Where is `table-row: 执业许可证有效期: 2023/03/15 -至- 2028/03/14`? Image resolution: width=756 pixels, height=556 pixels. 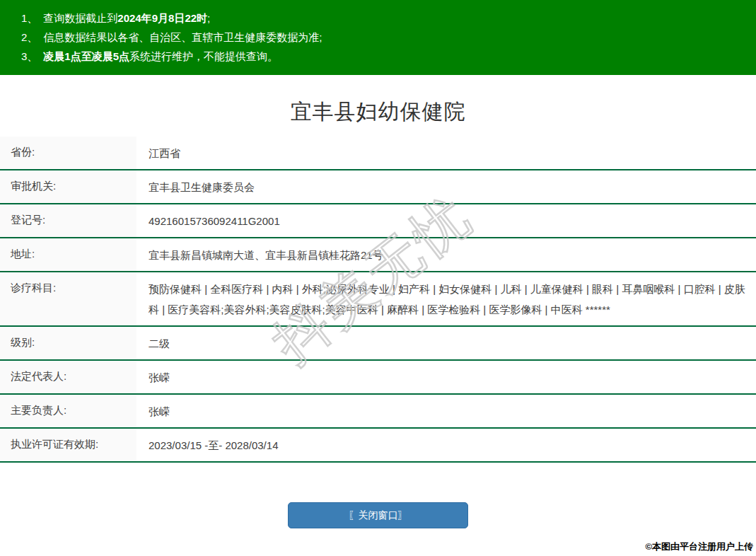
table-row: 执业许可证有效期: 2023/03/15 -至- 2028/03/14 is located at coordinates (378, 446).